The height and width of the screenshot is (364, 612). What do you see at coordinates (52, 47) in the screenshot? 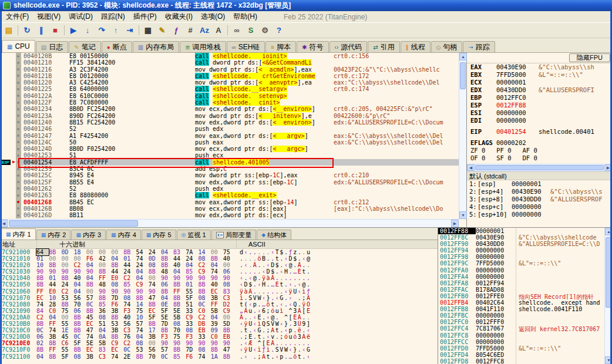
I see `tab-log: ▤日志` at bounding box center [52, 47].